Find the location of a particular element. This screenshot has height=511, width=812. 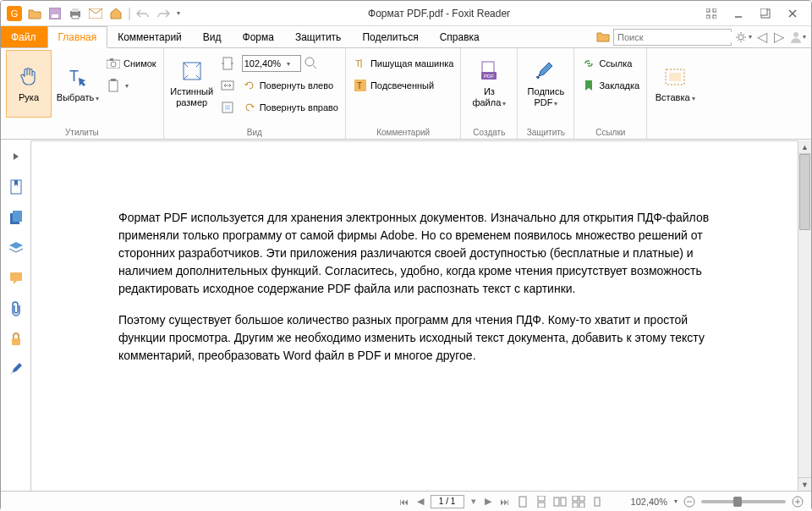

bookmark-button: Закладка is located at coordinates (611, 85).